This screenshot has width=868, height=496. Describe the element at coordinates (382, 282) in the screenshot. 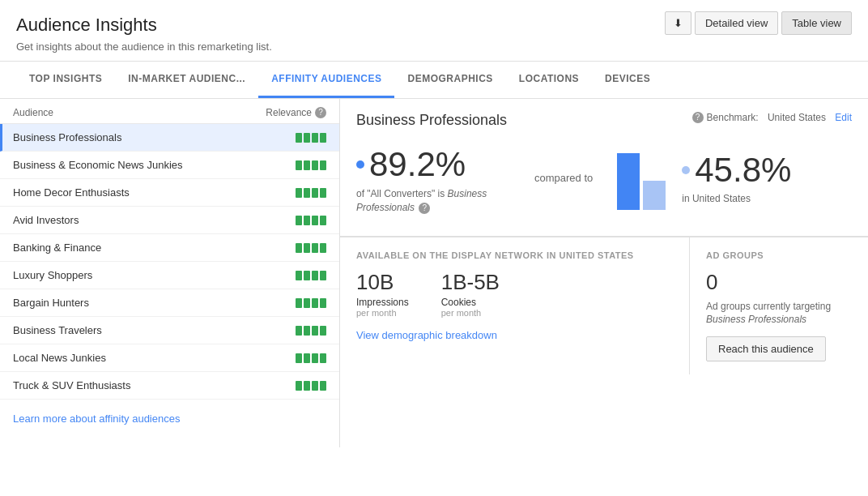

I see `impressions-value: 10B` at that location.